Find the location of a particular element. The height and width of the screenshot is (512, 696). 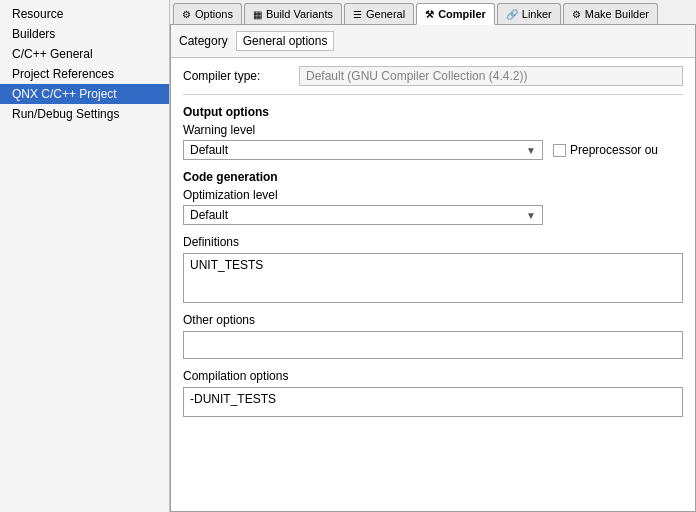

general-tab-icon: ☰ is located at coordinates (358, 14).